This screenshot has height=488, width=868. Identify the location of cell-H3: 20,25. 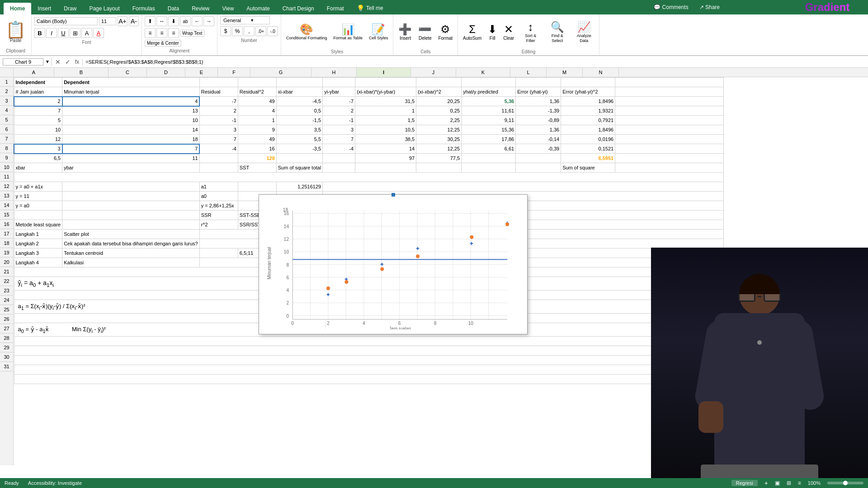
(439, 101).